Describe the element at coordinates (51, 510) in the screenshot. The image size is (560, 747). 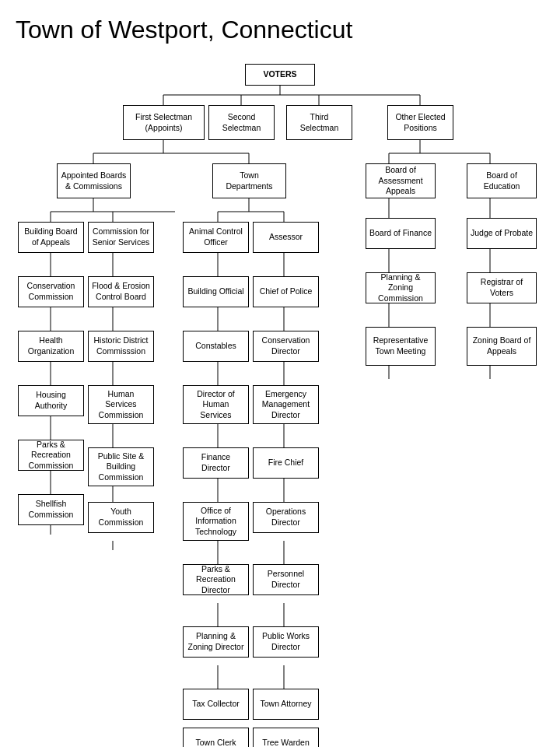
I see `shellfish-box: Shellfish Commission` at that location.